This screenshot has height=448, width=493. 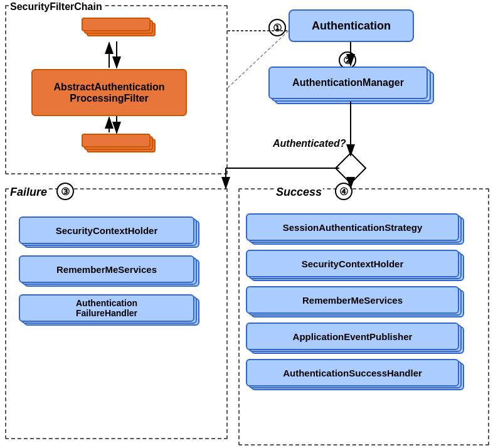 I want to click on failure-item-2: RememberMeServices, so click(x=112, y=270).